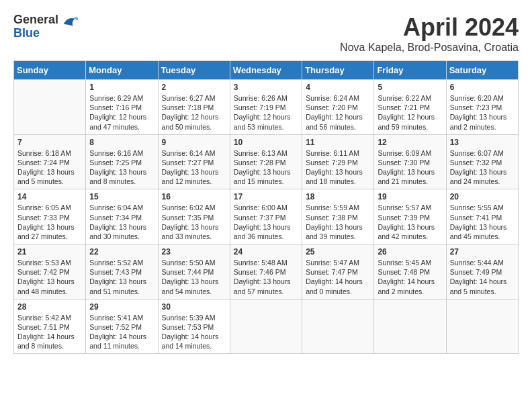 Image resolution: width=532 pixels, height=411 pixels. I want to click on day-number: 15, so click(122, 197).